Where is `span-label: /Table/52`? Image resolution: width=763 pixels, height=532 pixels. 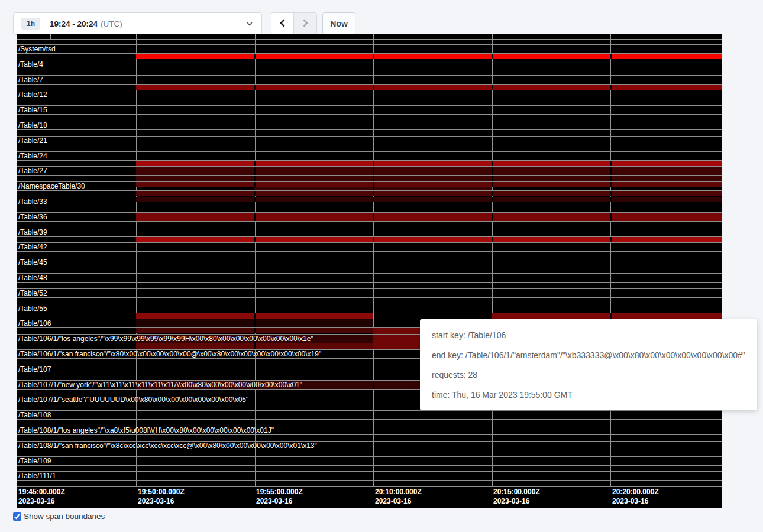
span-label: /Table/52 is located at coordinates (33, 293).